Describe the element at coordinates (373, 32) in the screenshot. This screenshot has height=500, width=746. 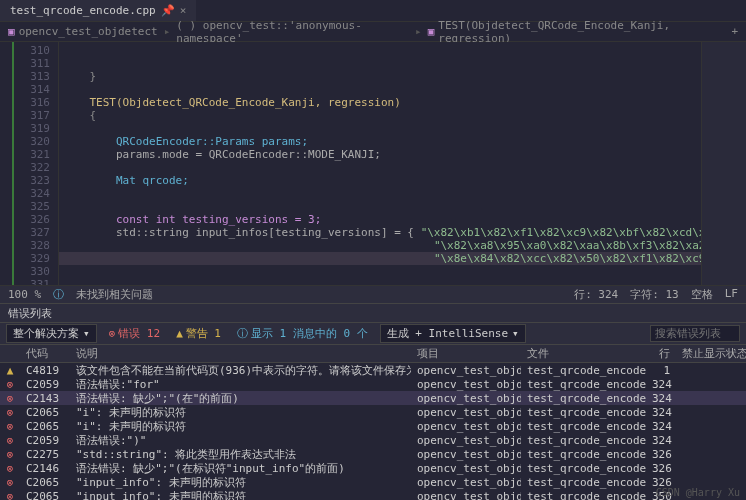
I see `breadcrumb: ▣ opencv_test_objdetect ▸ ( ) opencv_tes…` at that location.